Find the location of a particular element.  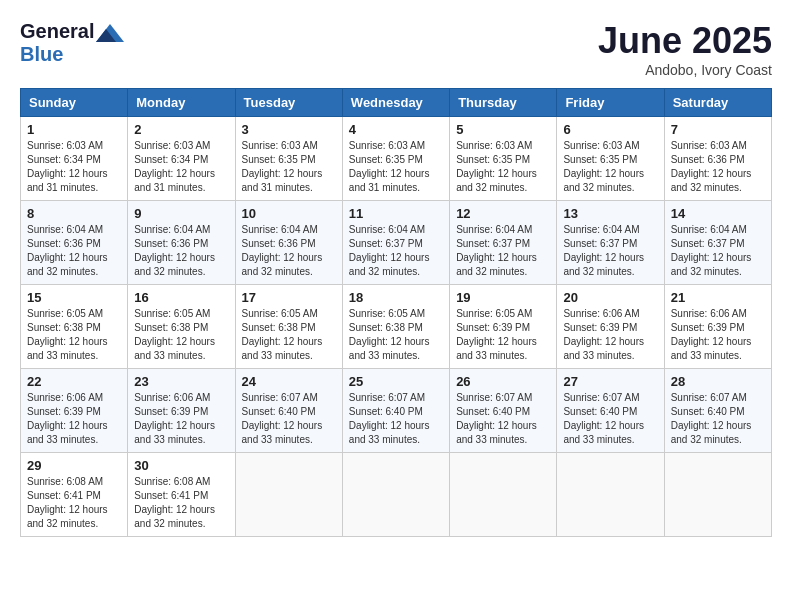

col-saturday: Saturday is located at coordinates (718, 103).